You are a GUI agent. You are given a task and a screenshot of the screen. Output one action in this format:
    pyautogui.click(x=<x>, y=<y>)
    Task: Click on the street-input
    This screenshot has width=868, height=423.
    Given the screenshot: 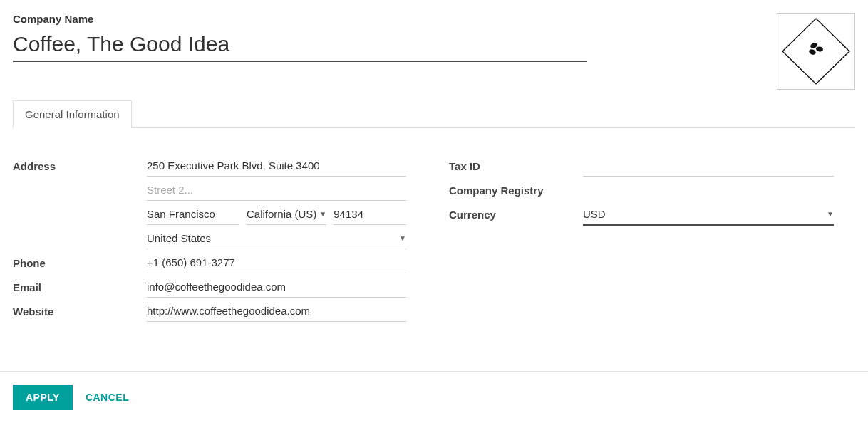 What is the action you would take?
    pyautogui.click(x=277, y=166)
    